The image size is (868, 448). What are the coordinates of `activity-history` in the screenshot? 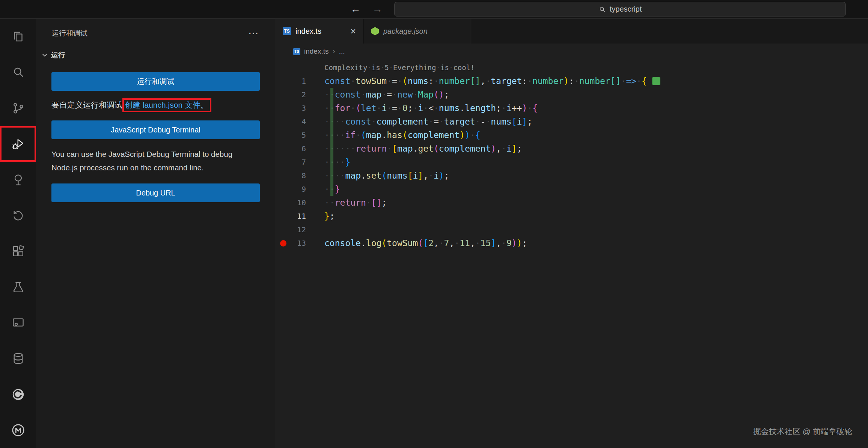 It's located at (18, 215).